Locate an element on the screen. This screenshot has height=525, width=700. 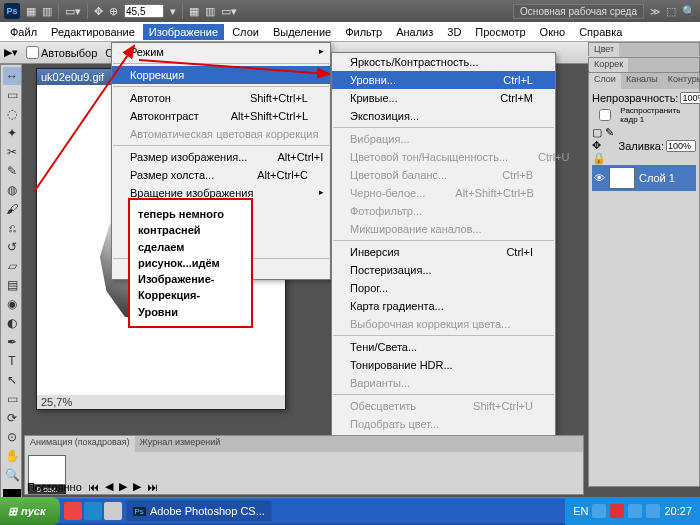
bridge-icon: ▦ is located at coordinates (31, 12).